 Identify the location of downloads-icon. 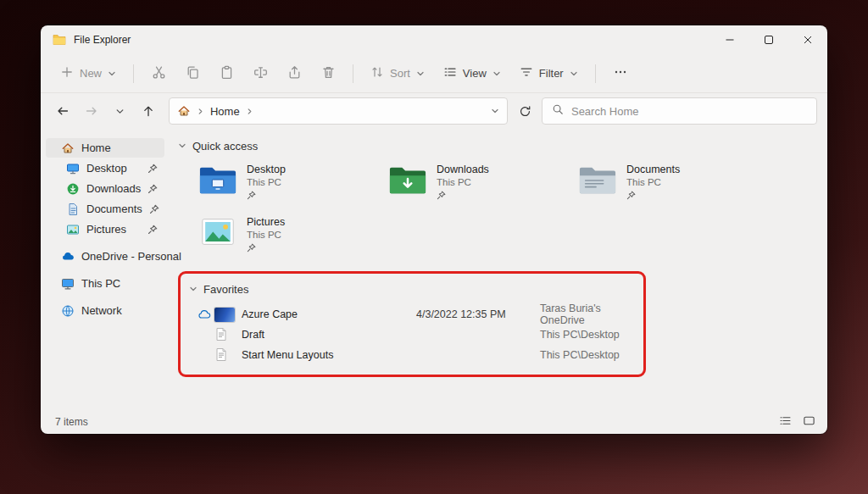
(73, 189).